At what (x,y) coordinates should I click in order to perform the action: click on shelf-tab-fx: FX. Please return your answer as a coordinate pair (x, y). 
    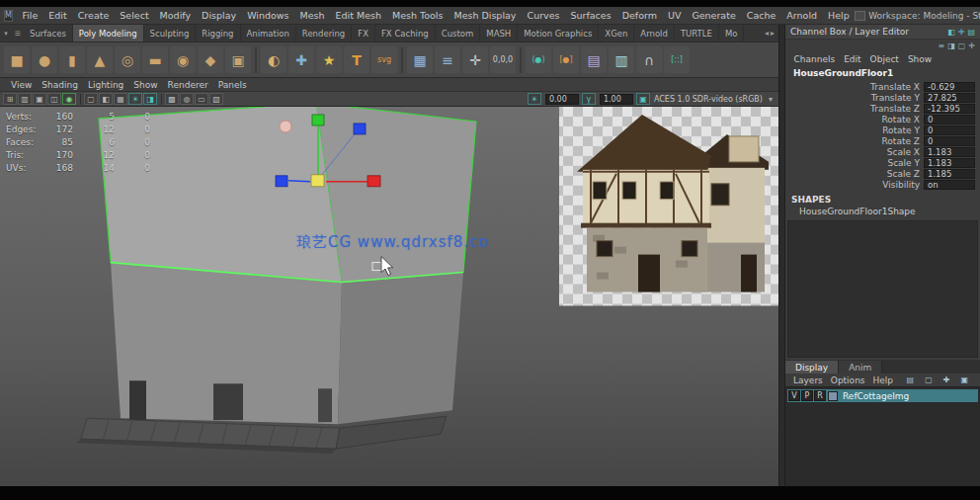
    Looking at the image, I should click on (364, 34).